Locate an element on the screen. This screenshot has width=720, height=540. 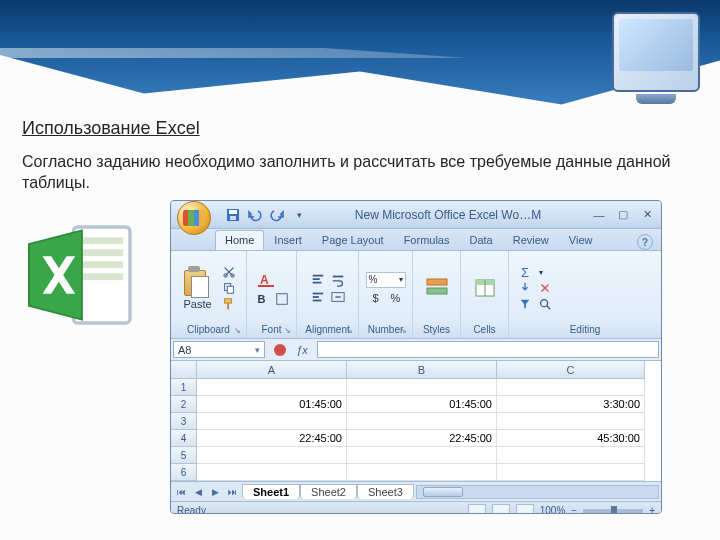
autosum-button: Σ is located at coordinates (525, 272).